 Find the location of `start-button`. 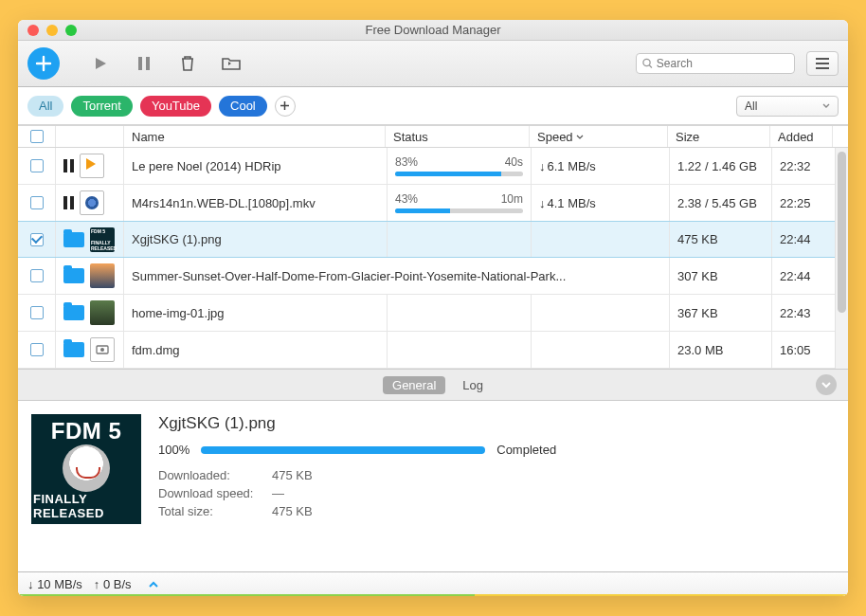

start-button is located at coordinates (100, 63).